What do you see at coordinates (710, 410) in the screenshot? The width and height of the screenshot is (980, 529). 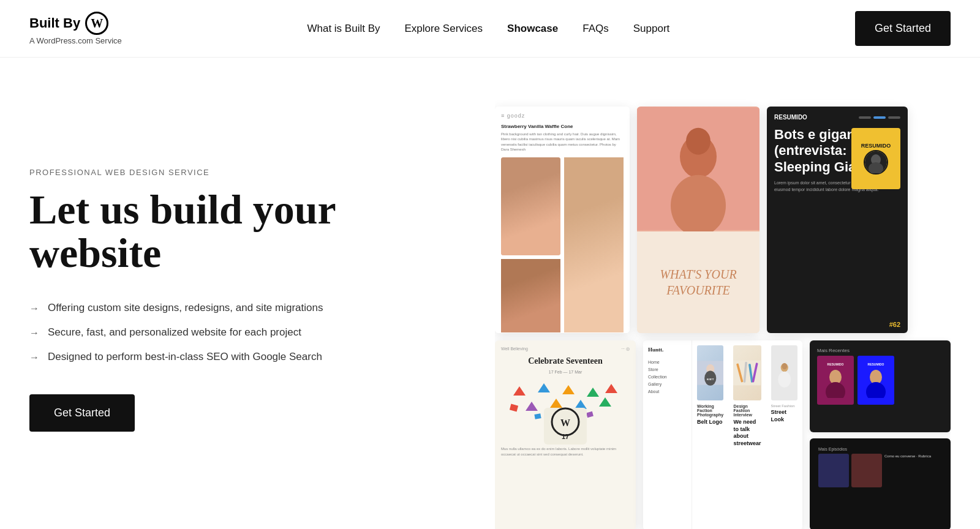 I see `huntt-col1-label: Working Faction Photography` at bounding box center [710, 410].